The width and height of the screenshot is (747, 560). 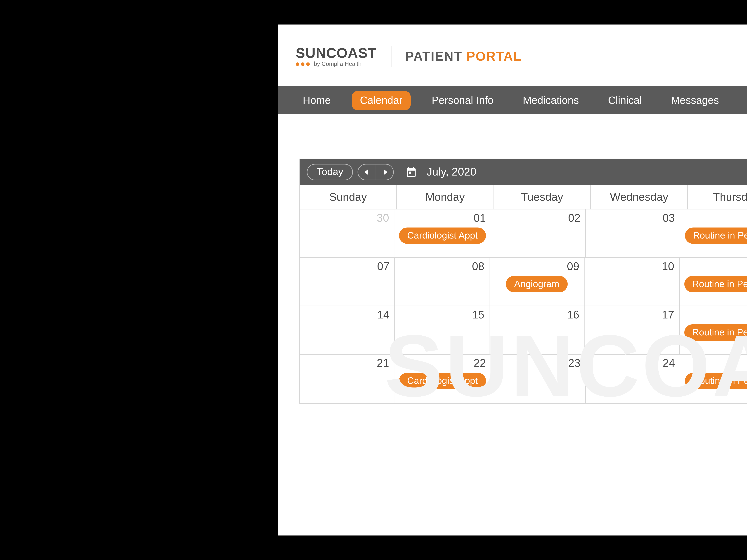 What do you see at coordinates (336, 57) in the screenshot?
I see `brand-logo: SUNCOAST by Complia Health` at bounding box center [336, 57].